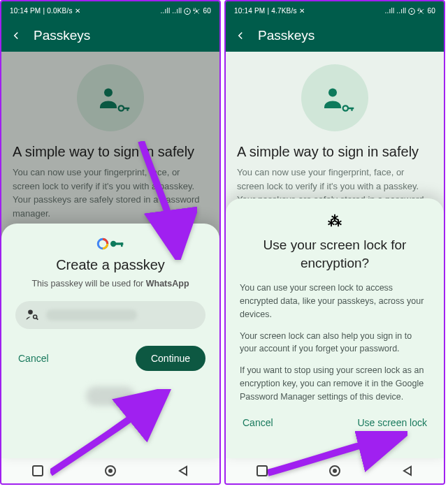 Image resolution: width=448 pixels, height=489 pixels. I want to click on status-bar: 10:14 PM | 4.7KB/s ✕ ..ıll ..ıll ⨀ ⏧ 60, so click(335, 10).